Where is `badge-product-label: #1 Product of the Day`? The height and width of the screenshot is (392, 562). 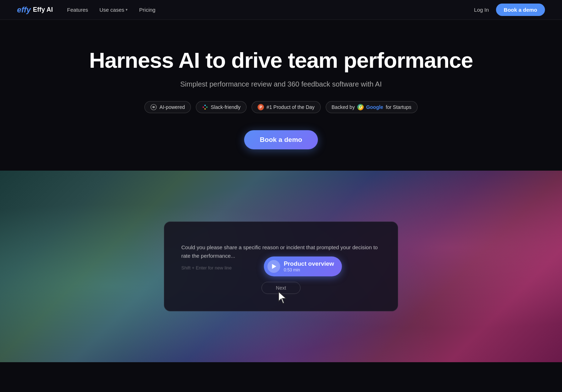 badge-product-label: #1 Product of the Day is located at coordinates (290, 107).